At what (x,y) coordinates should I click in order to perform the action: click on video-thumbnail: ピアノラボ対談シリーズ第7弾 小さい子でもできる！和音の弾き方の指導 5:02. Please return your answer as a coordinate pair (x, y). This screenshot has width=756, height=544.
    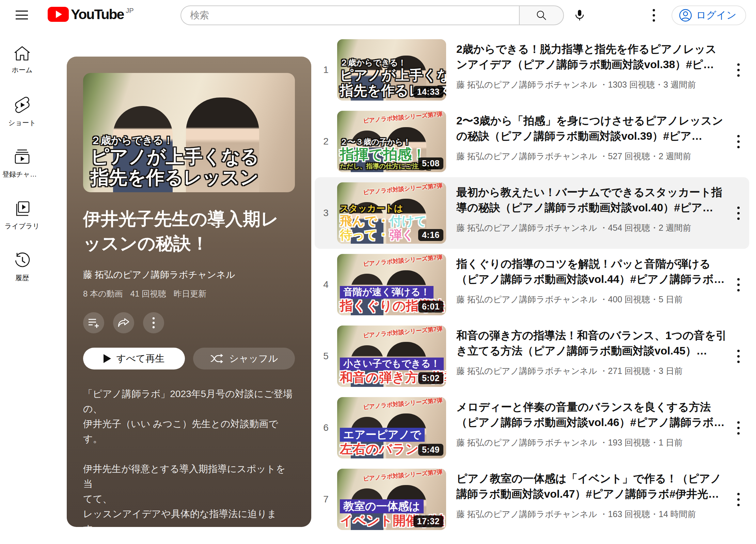
    Looking at the image, I should click on (392, 356).